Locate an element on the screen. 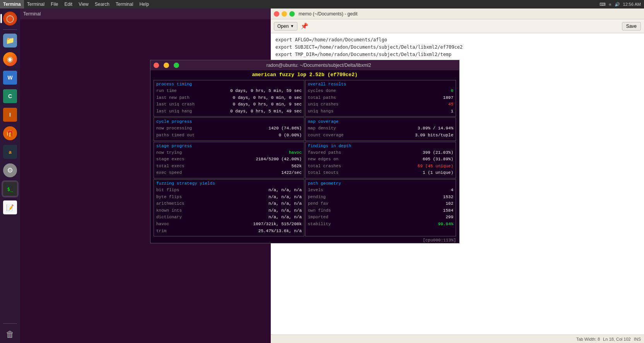 This screenshot has height=343, width=644. paths-timed-out-label: paths timed out is located at coordinates (176, 136).